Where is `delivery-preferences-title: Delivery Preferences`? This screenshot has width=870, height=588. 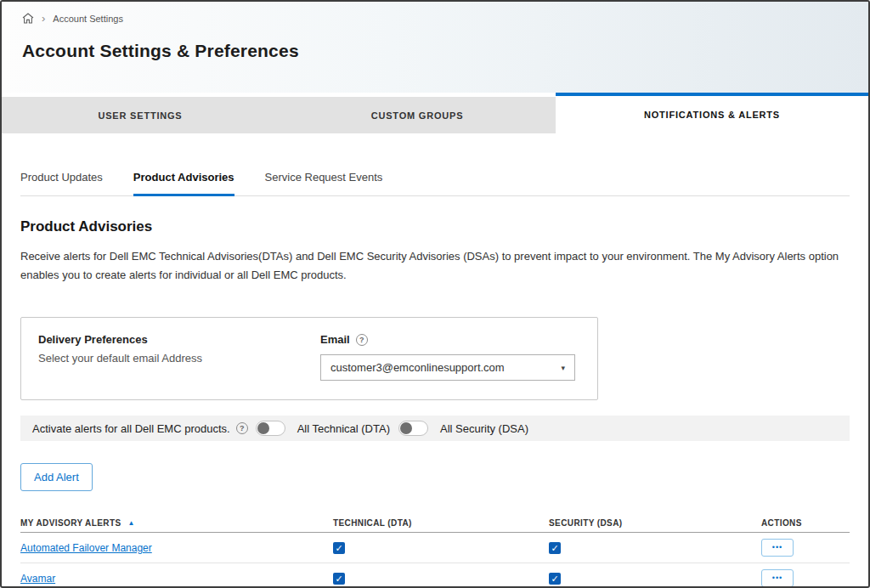
delivery-preferences-title: Delivery Preferences is located at coordinates (179, 340).